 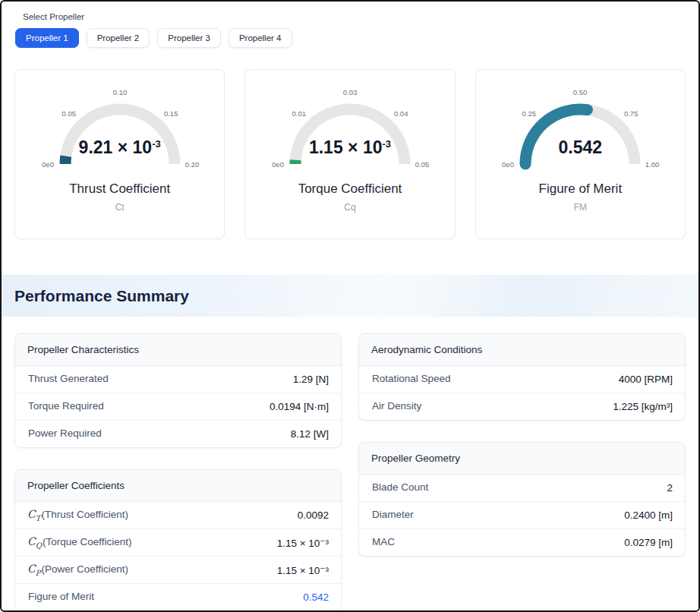 I want to click on gauge-chart: 0e00.250.500.751.00 0.542, so click(x=580, y=129).